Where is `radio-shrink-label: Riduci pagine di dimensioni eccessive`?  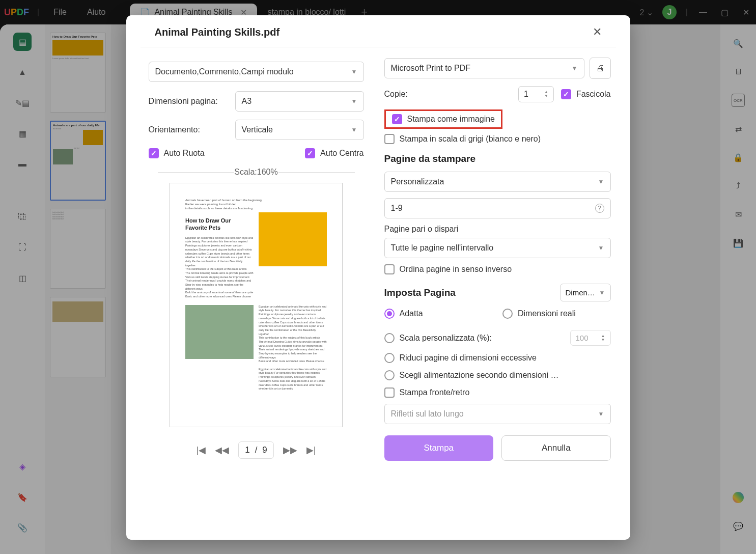
radio-shrink-label: Riduci pagine di dimensioni eccessive is located at coordinates (468, 358).